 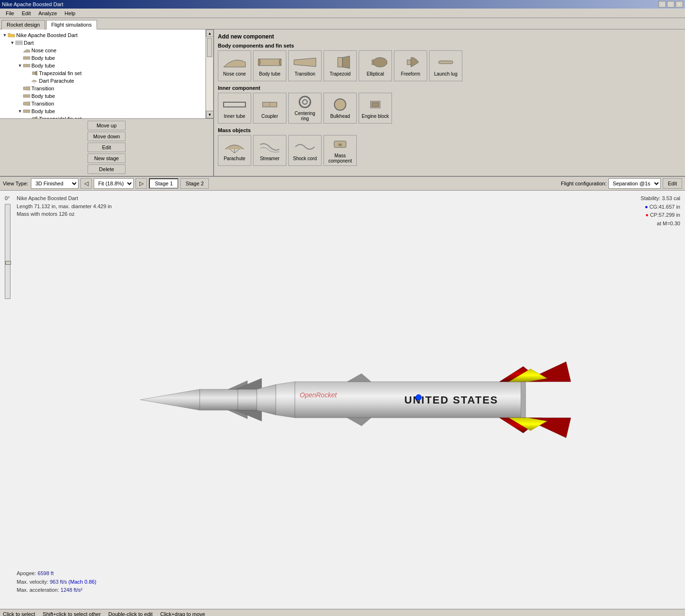 I want to click on comp-transition: Transition, so click(x=305, y=66).